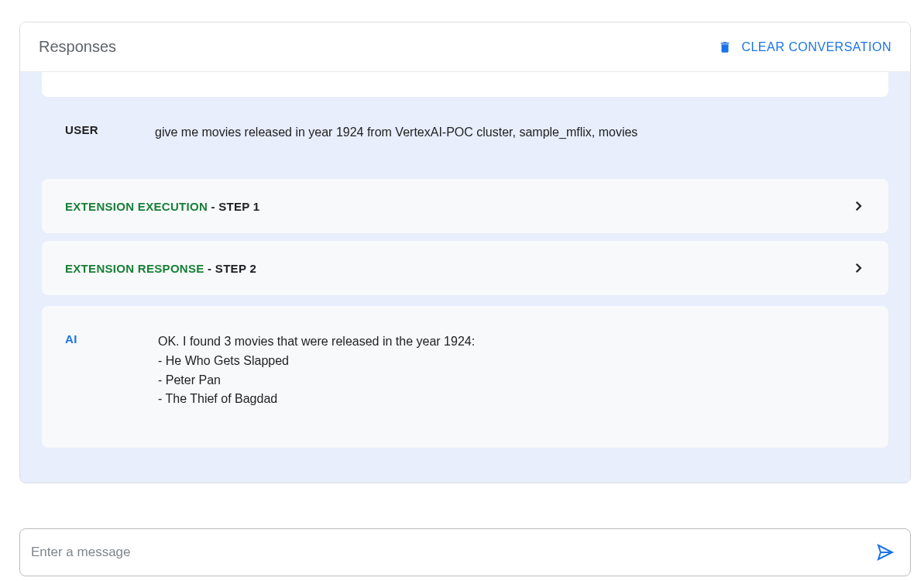 The width and height of the screenshot is (924, 581). I want to click on step-suffix: - STEP 1, so click(234, 206).